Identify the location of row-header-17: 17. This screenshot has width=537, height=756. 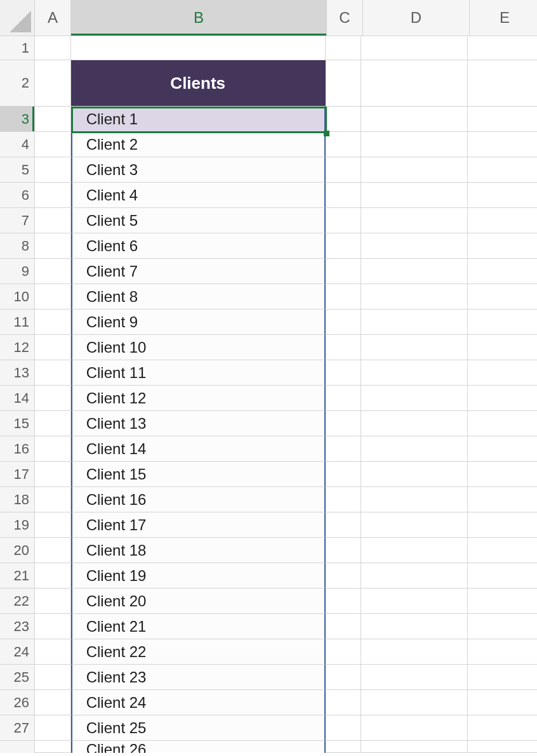
(18, 474).